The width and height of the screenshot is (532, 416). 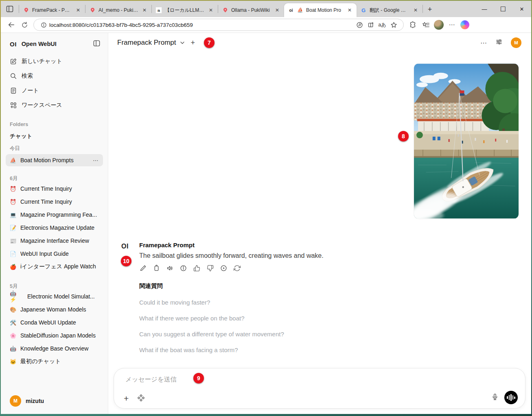 I want to click on copilot-icon, so click(x=465, y=25).